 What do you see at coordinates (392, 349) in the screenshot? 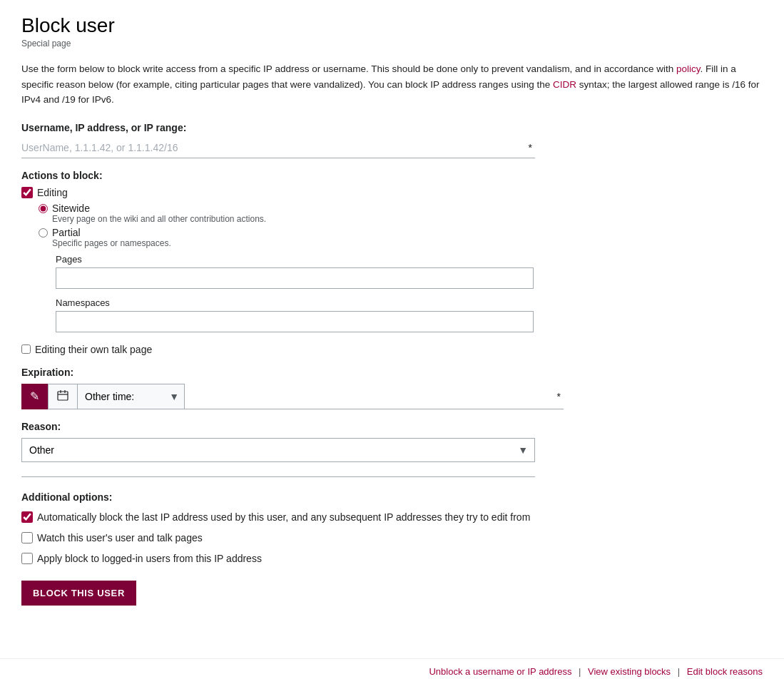
I see `editing-own-talk-row: Editing their own talk page` at bounding box center [392, 349].